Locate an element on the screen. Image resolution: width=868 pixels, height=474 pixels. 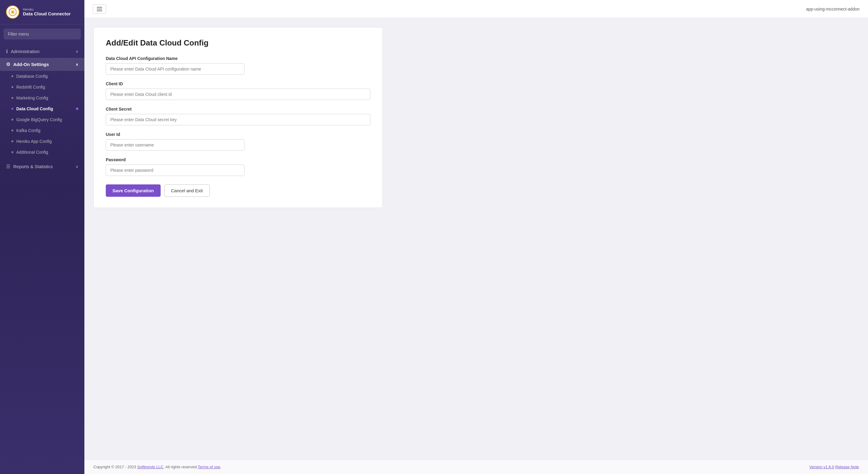
active-indicator is located at coordinates (77, 108).